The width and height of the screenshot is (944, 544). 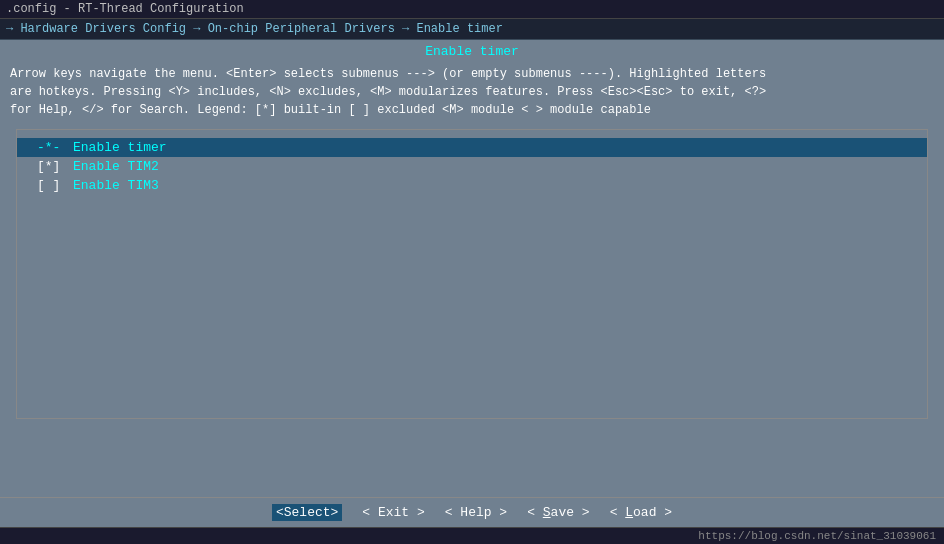 What do you see at coordinates (52, 148) in the screenshot?
I see `menu-item-marker: -*-` at bounding box center [52, 148].